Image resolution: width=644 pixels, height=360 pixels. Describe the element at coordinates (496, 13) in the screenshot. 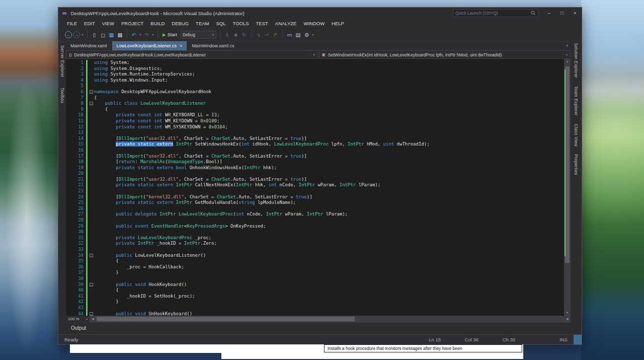

I see `quick-launch-box` at that location.